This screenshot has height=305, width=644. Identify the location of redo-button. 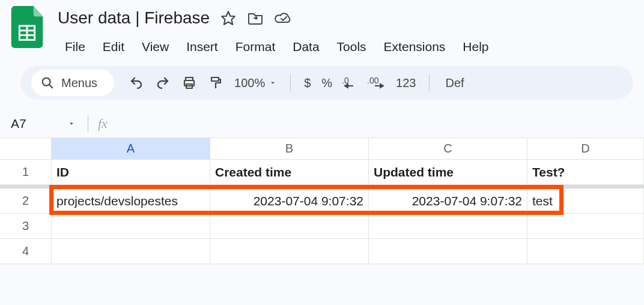
(163, 83).